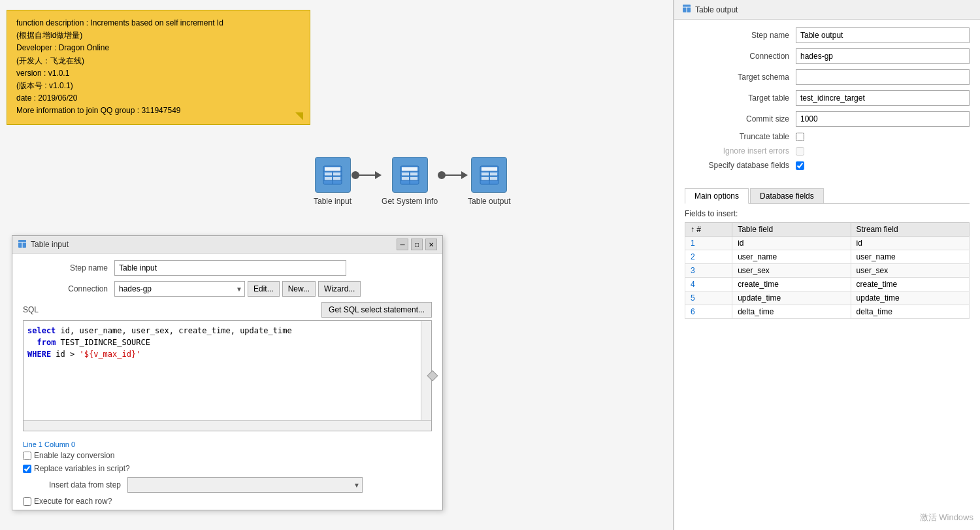  Describe the element at coordinates (883, 98) in the screenshot. I see `output-target-table-input` at that location.